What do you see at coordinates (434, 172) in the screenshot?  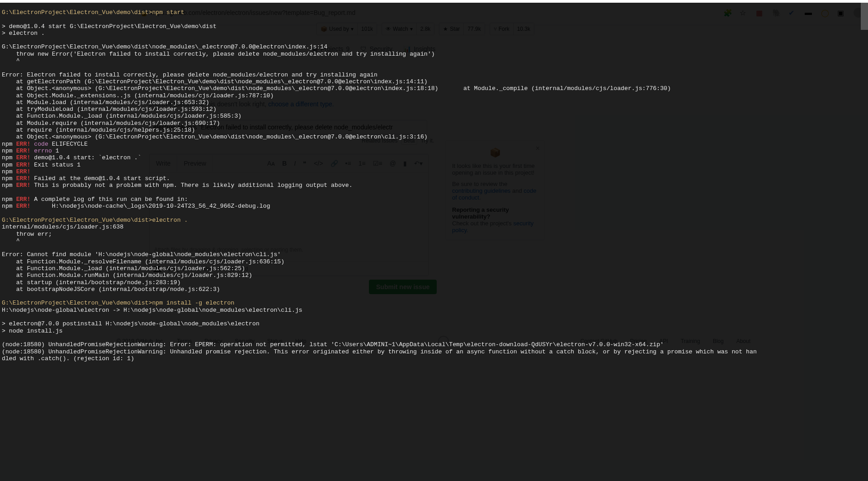 I see `terminal-line: npm ERR!` at bounding box center [434, 172].